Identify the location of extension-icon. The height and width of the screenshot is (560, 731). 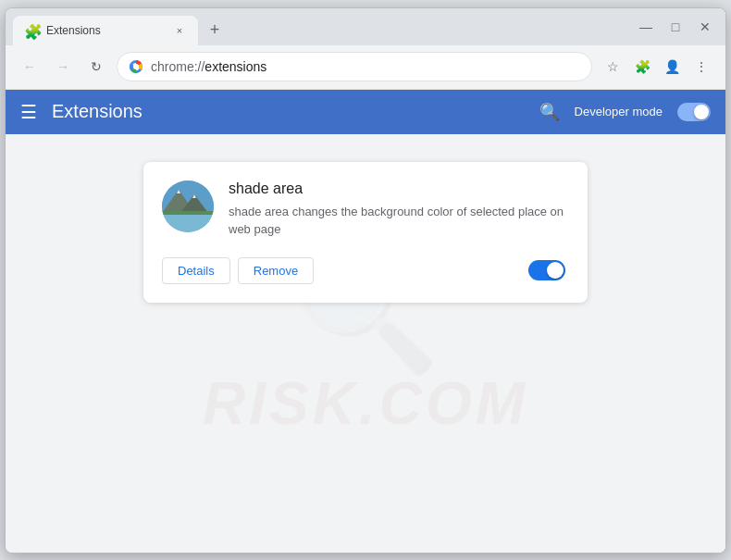
(188, 206).